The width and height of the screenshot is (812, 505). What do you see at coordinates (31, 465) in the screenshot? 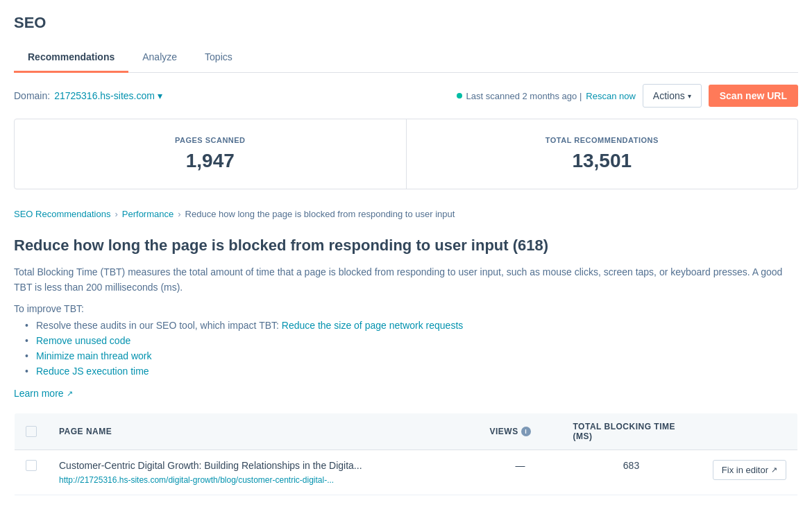
I see `row-1-checkbox` at bounding box center [31, 465].